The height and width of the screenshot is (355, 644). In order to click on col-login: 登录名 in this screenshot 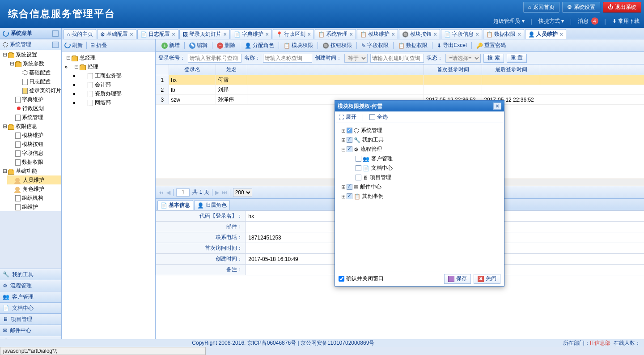, I will do `click(192, 70)`.